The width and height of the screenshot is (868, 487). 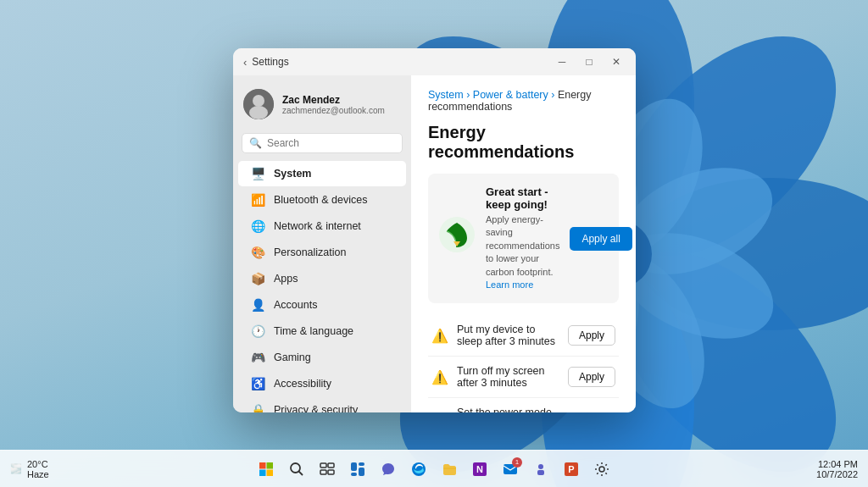 What do you see at coordinates (322, 384) in the screenshot?
I see `sidebar-item-accessibility: ♿Accessibility` at bounding box center [322, 384].